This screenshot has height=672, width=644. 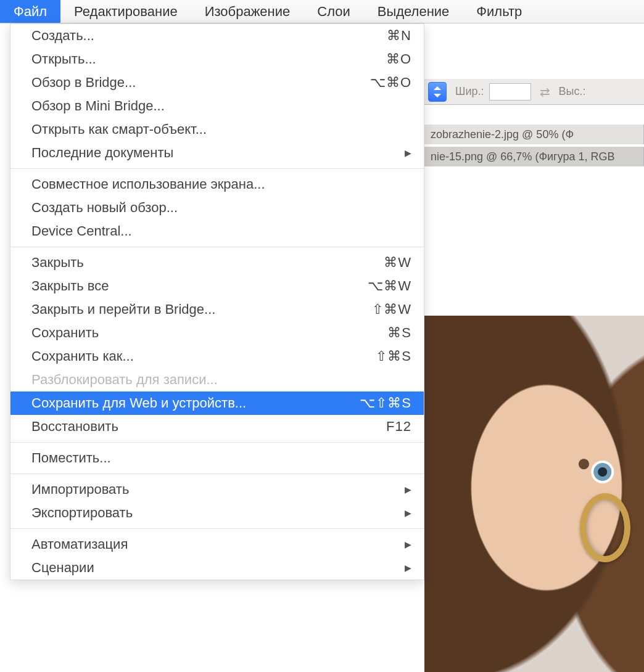 I want to click on menu-item-shortcut: ⌥⇧⌘S, so click(x=386, y=403).